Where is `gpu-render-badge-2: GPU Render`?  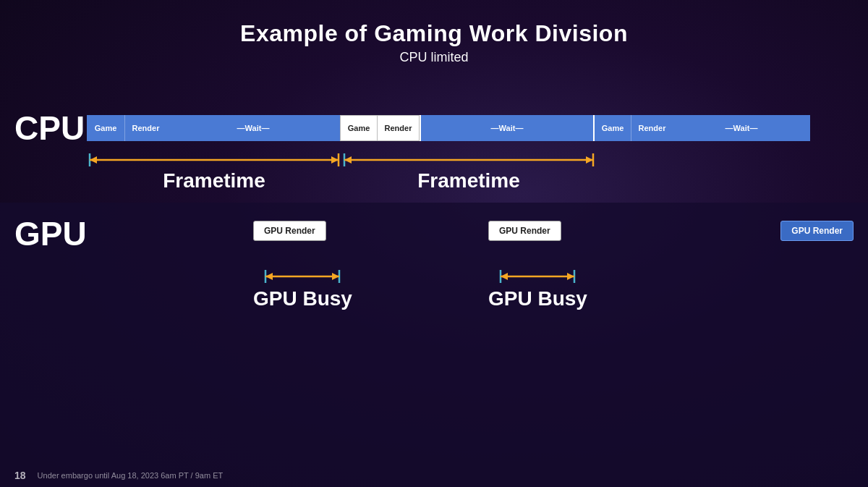
gpu-render-badge-2: GPU Render is located at coordinates (525, 231).